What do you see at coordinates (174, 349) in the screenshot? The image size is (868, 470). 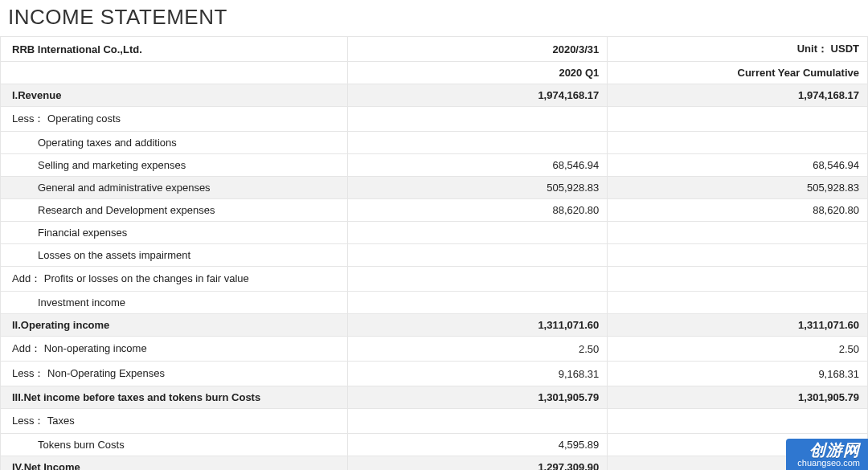 I see `row-label: Add： Non-operating income` at bounding box center [174, 349].